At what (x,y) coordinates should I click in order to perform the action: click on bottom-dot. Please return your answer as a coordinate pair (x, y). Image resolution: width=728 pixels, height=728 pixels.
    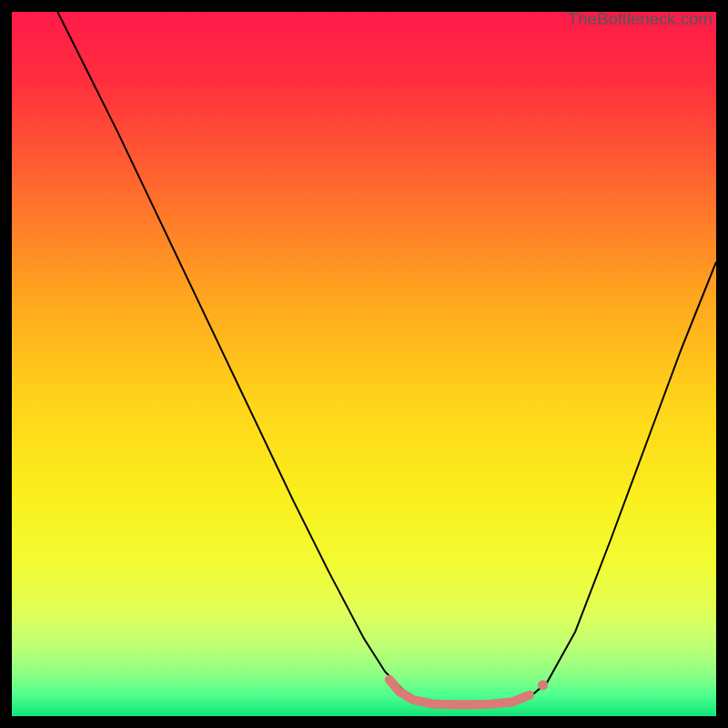
    Looking at the image, I should click on (542, 684).